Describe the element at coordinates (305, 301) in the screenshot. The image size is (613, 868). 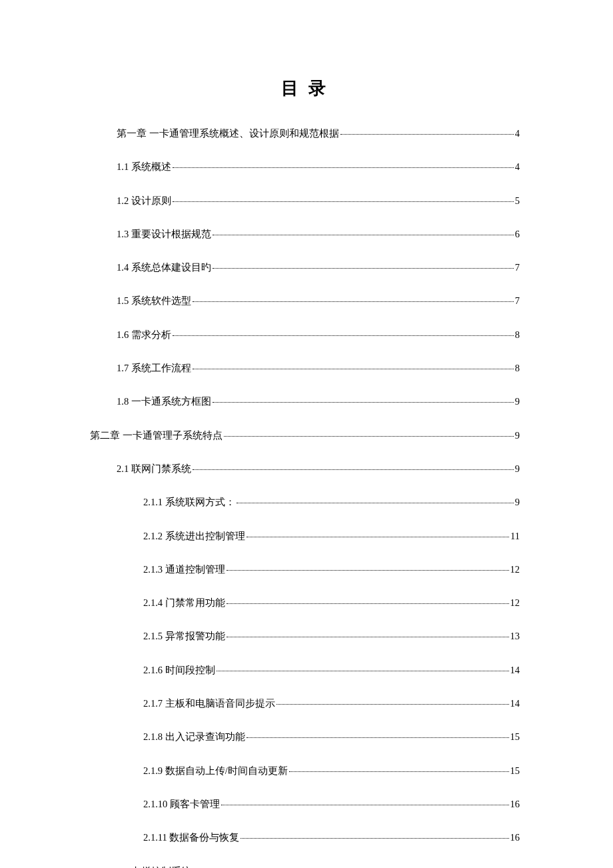
I see `toc-entry: 1.5 系统软件选型7` at that location.